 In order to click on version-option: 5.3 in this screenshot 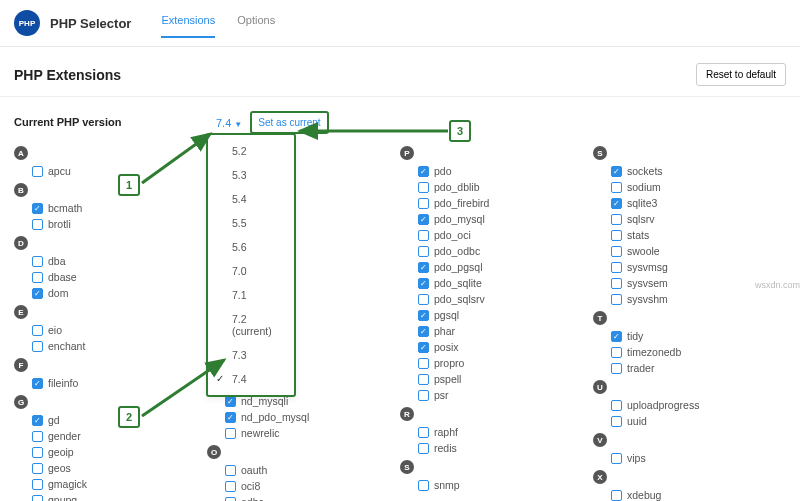, I will do `click(251, 175)`.